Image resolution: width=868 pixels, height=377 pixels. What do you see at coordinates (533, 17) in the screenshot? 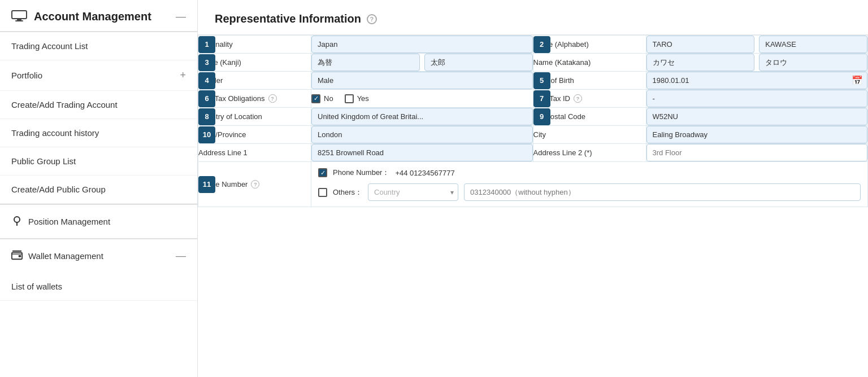
I see `main-header: Representative Information ?` at bounding box center [533, 17].